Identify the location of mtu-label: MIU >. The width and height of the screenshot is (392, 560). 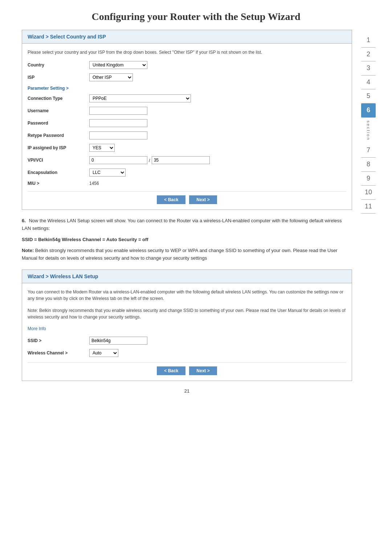
(58, 183).